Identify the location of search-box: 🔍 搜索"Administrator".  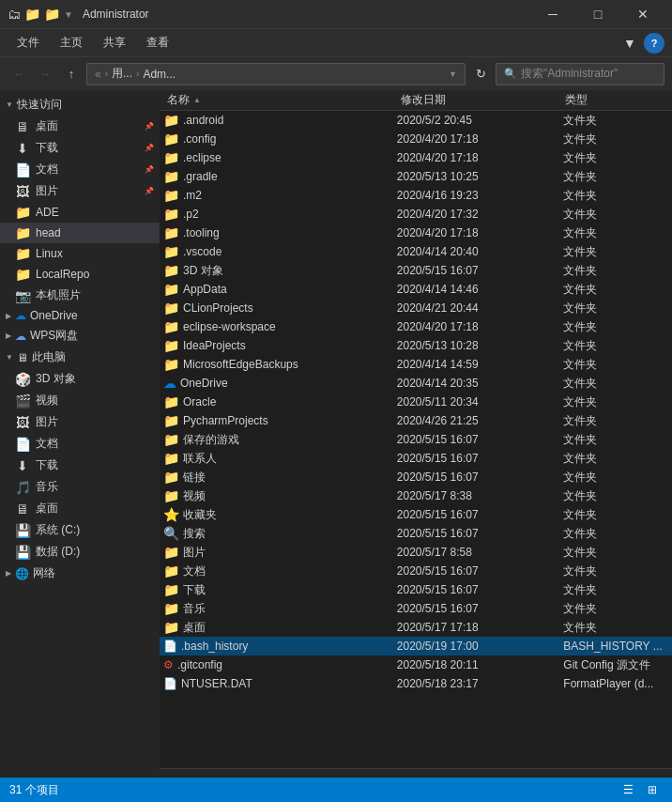
(580, 74).